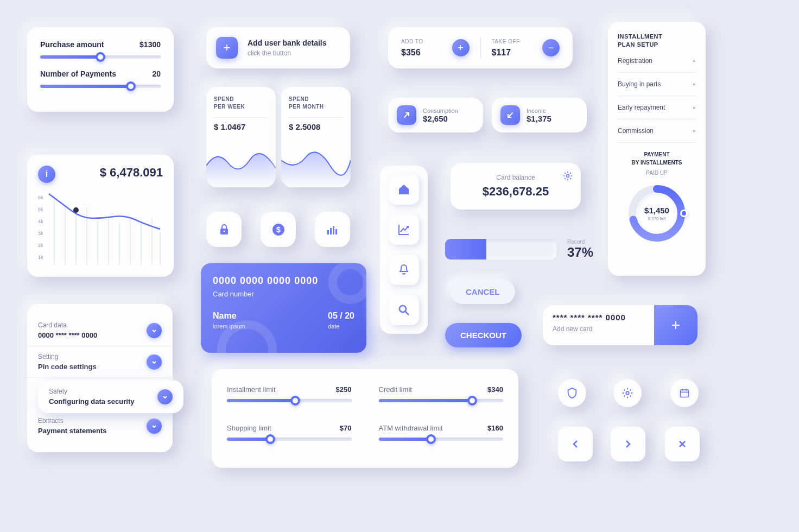 The height and width of the screenshot is (532, 799). I want to click on shield-button, so click(572, 393).